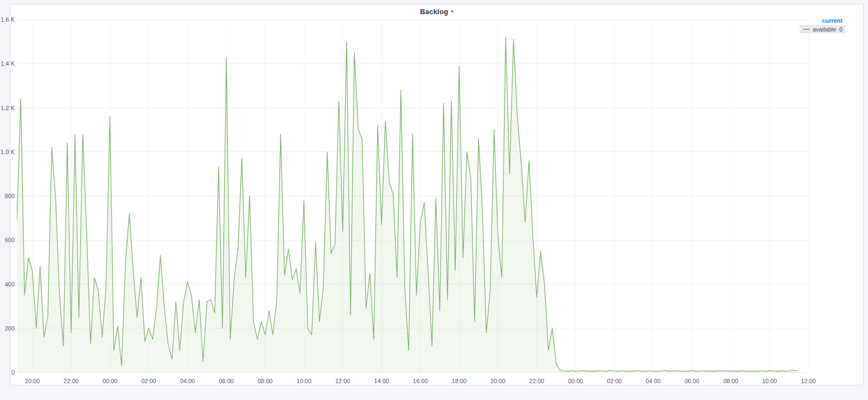 This screenshot has width=868, height=400. What do you see at coordinates (8, 372) in the screenshot?
I see `y-axis-label: 0` at bounding box center [8, 372].